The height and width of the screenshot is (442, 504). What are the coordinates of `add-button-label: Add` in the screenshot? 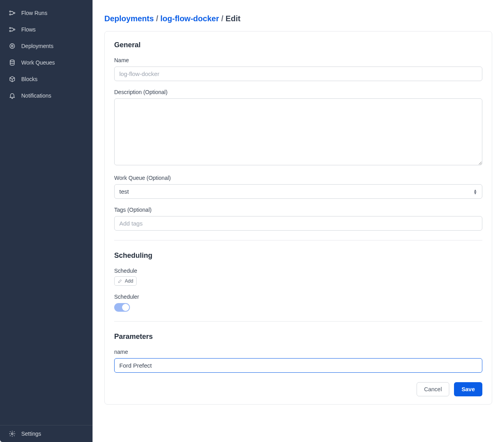 It's located at (129, 281).